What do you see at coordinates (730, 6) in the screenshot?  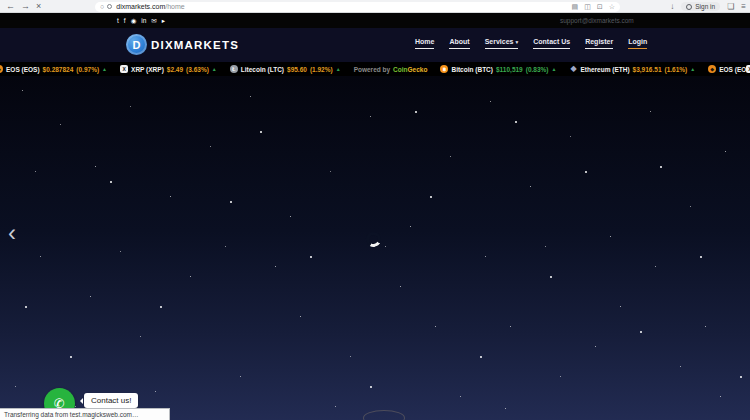 I see `collections-icon: ❏` at bounding box center [730, 6].